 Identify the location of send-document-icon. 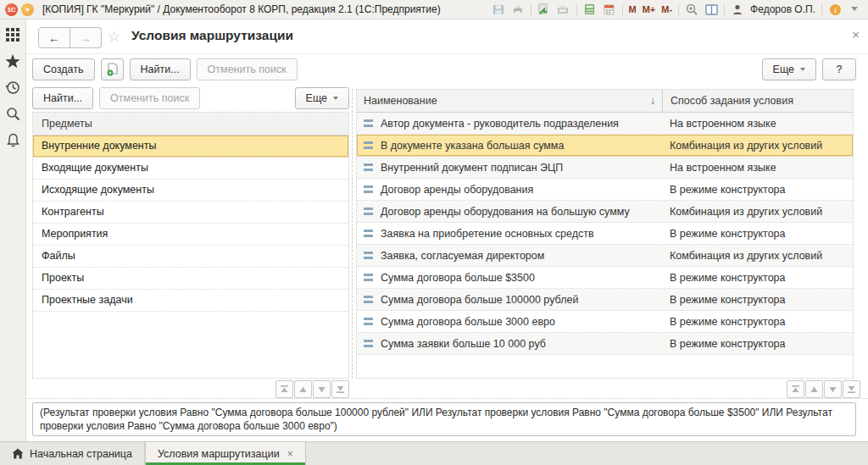
(564, 10).